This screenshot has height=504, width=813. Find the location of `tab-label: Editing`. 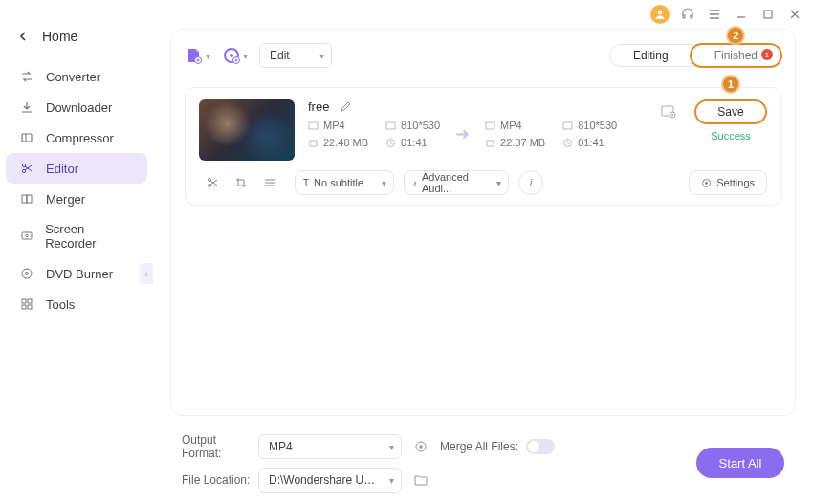

tab-label: Editing is located at coordinates (650, 55).